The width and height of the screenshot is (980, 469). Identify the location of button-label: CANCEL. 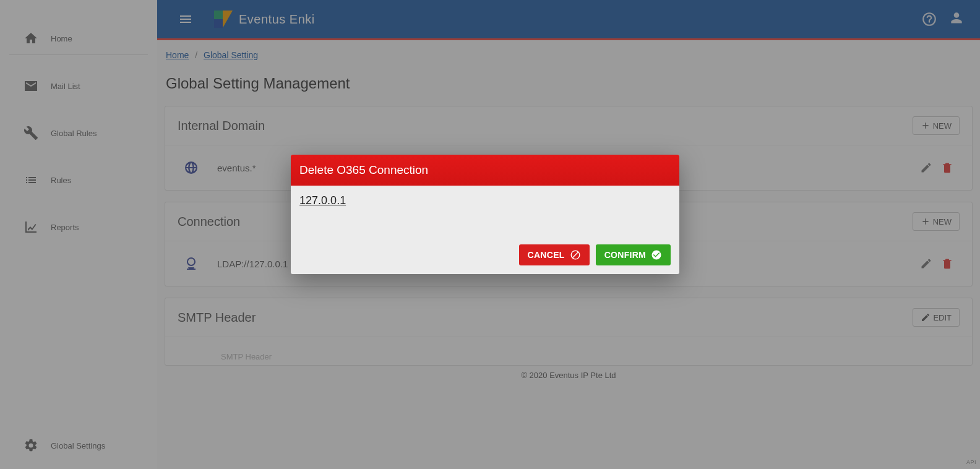
(546, 255).